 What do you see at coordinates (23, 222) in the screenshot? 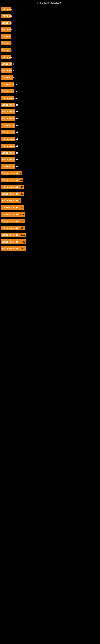
I see `bar-value: 52.` at bounding box center [23, 222].